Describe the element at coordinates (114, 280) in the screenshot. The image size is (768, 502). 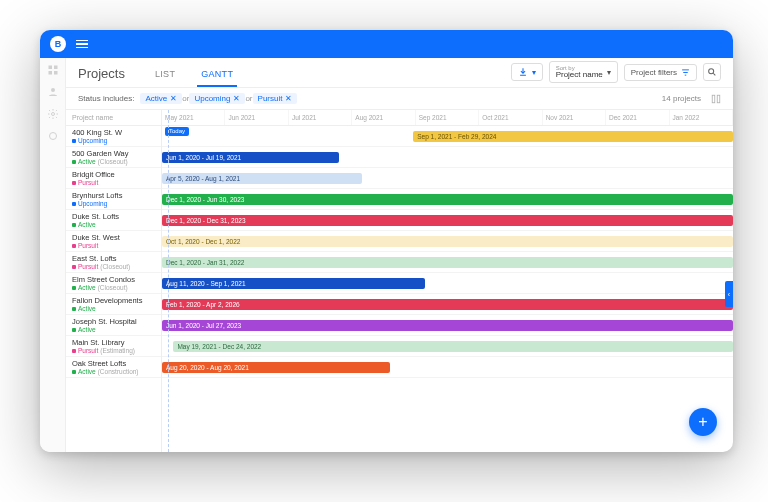
I see `project-name: Elm Street Condos` at that location.